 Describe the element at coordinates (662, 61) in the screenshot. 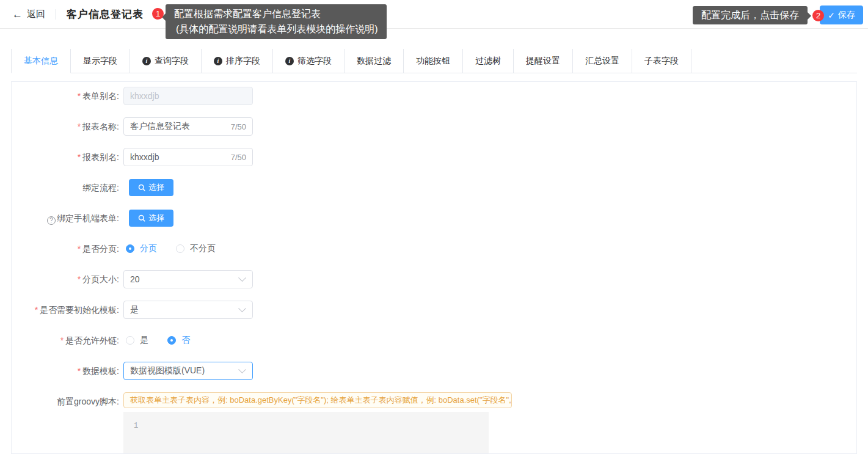

I see `tab-label: 子表字段` at that location.